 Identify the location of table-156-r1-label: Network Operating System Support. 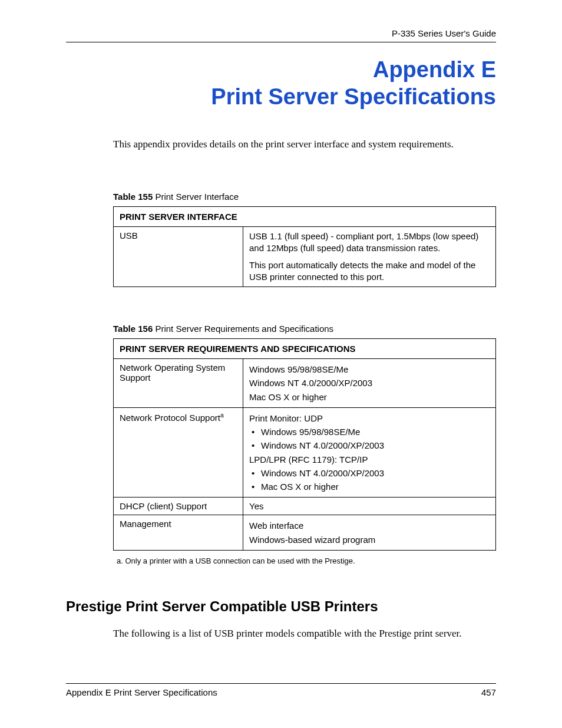
(178, 383).